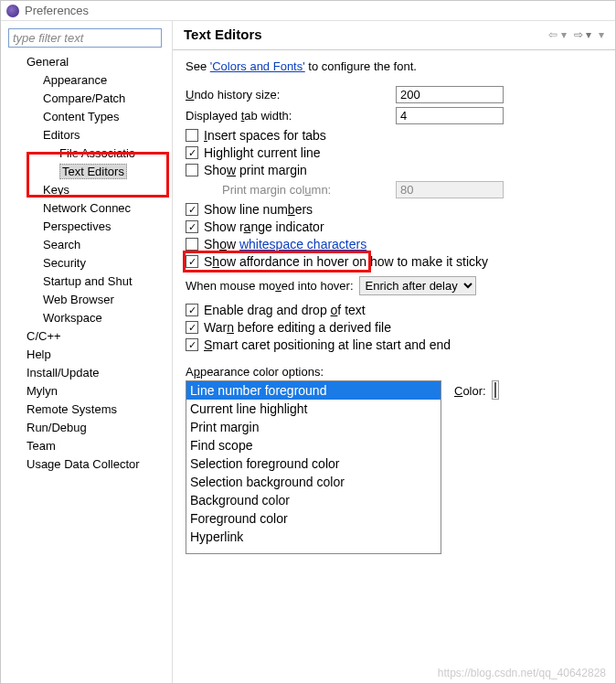 The height and width of the screenshot is (684, 616). I want to click on app-icon, so click(13, 11).